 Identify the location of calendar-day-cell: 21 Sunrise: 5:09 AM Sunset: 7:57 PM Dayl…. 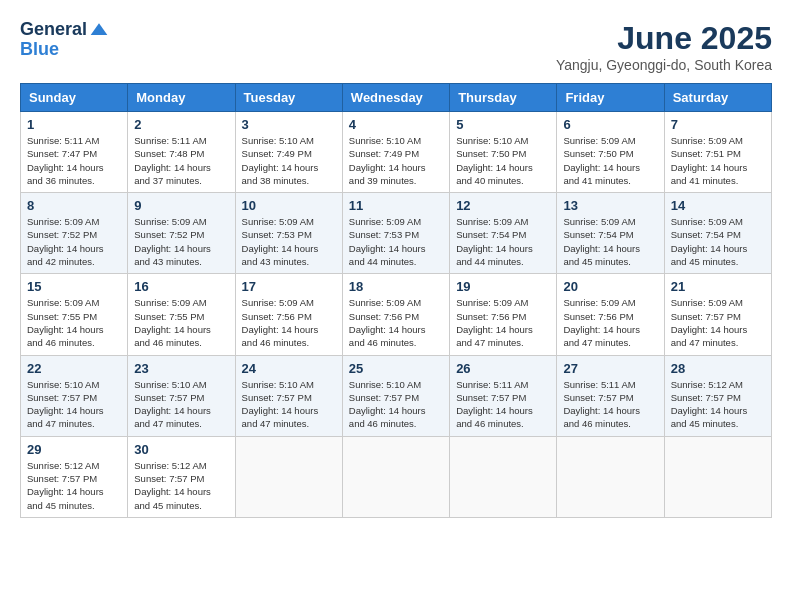
(718, 314).